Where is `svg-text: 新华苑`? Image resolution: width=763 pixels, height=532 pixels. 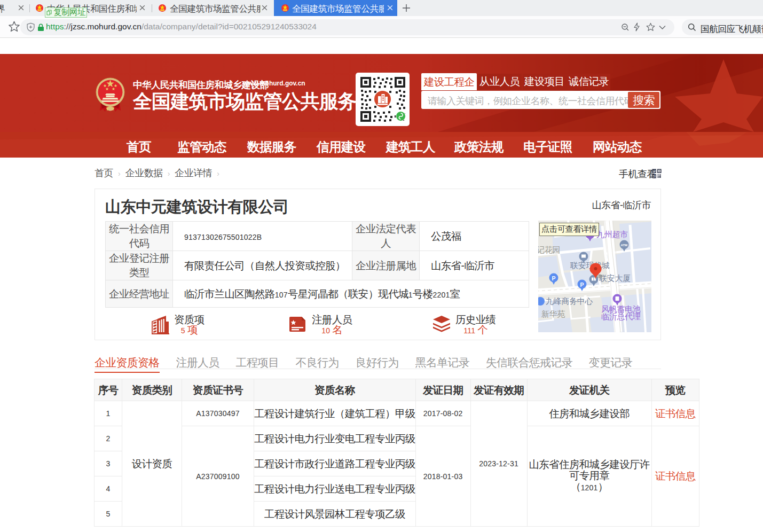
svg-text: 新华苑 is located at coordinates (553, 314).